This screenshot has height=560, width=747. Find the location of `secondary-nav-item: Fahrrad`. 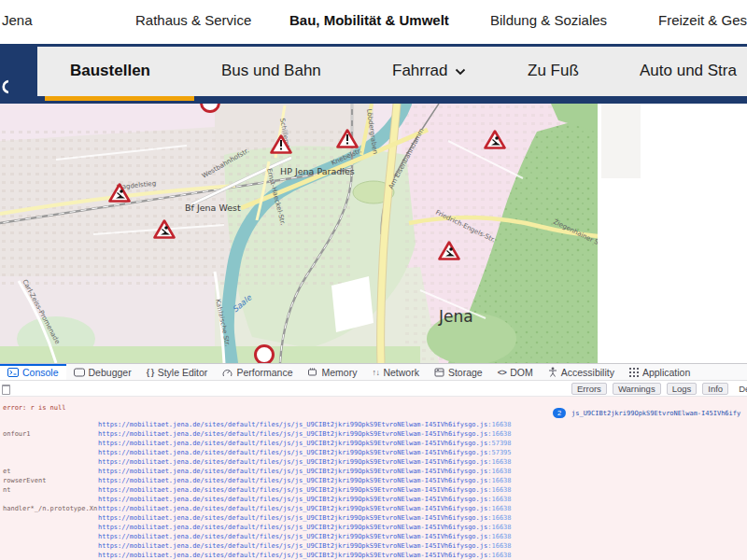

secondary-nav-item: Fahrrad is located at coordinates (430, 71).